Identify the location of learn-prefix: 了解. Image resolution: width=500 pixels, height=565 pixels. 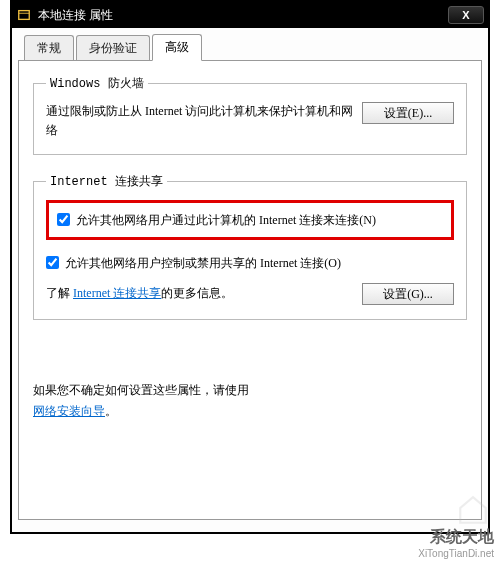
(60, 293).